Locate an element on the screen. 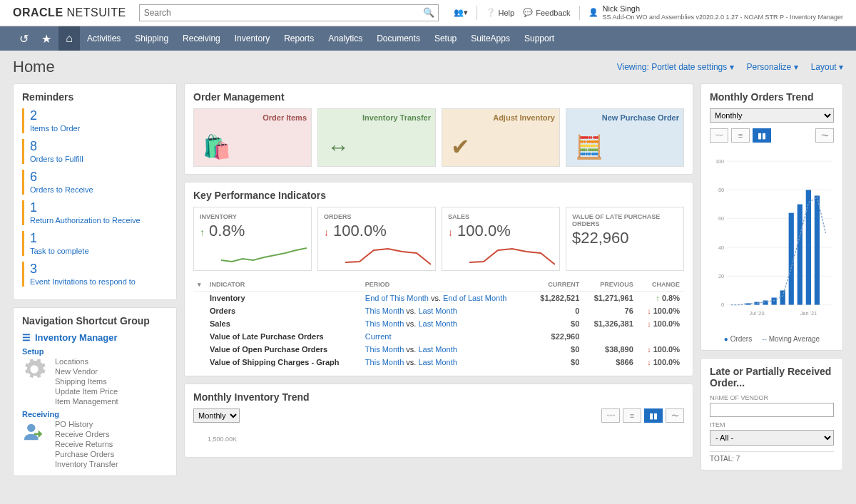  orders-trend-view-select: Monthly is located at coordinates (772, 115).